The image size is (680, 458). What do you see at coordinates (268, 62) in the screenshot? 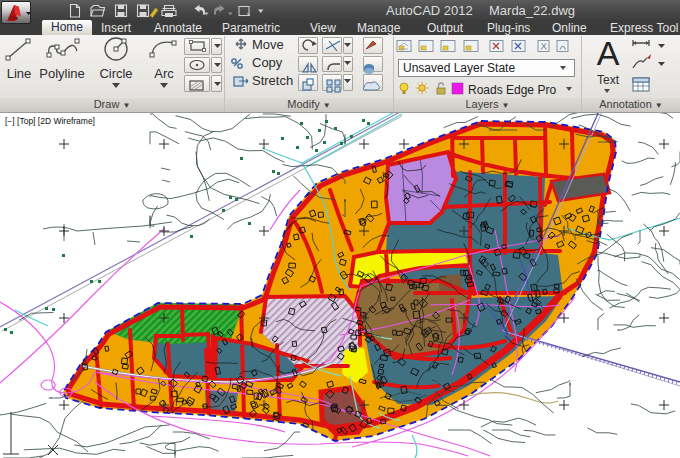
I see `svg-text: Copy` at bounding box center [268, 62].